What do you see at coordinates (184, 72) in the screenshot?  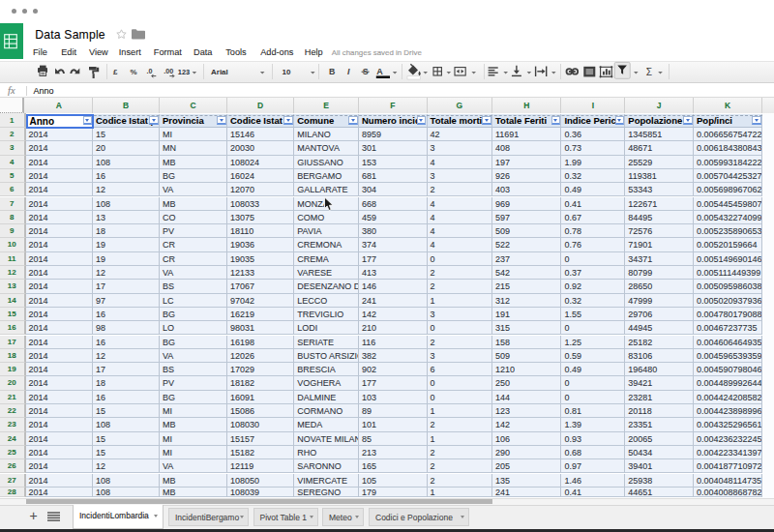 I see `svg-text: 123` at bounding box center [184, 72].